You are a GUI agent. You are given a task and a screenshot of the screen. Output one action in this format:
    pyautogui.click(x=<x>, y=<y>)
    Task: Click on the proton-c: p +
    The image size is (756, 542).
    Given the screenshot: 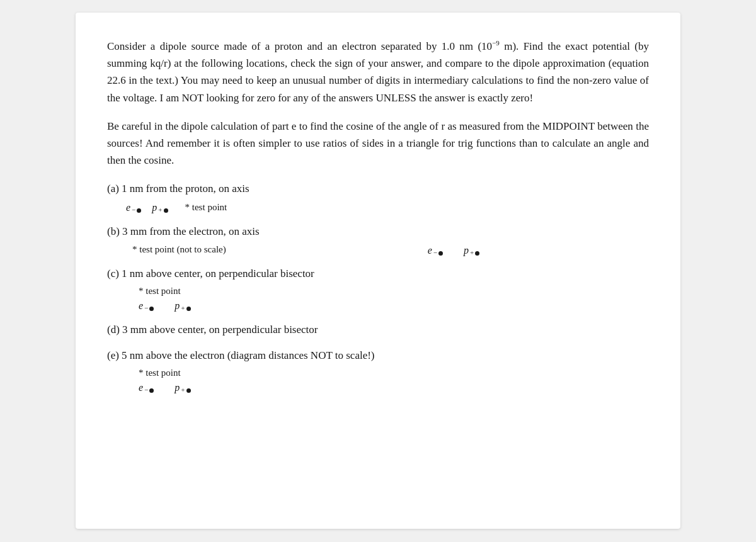 What is the action you would take?
    pyautogui.click(x=183, y=306)
    